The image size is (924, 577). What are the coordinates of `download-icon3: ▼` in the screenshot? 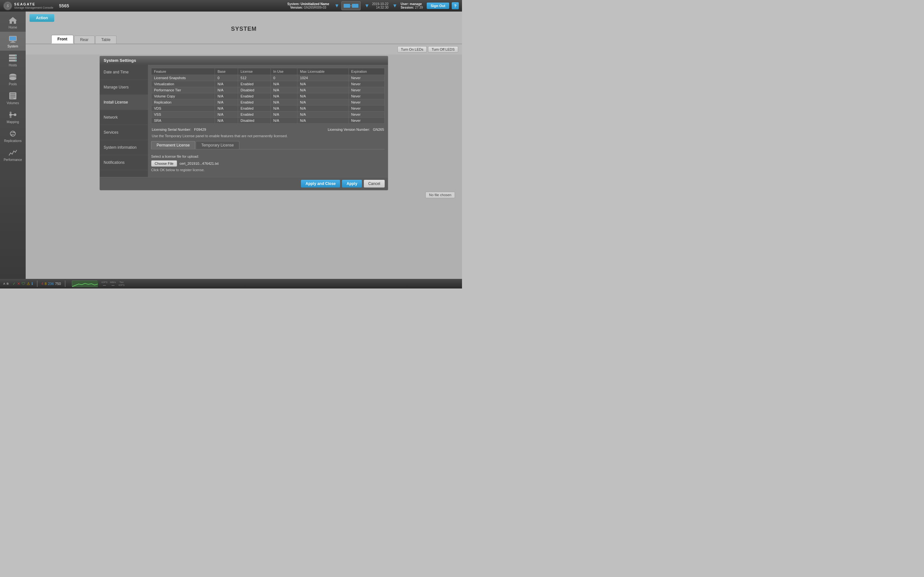 It's located at (395, 6).